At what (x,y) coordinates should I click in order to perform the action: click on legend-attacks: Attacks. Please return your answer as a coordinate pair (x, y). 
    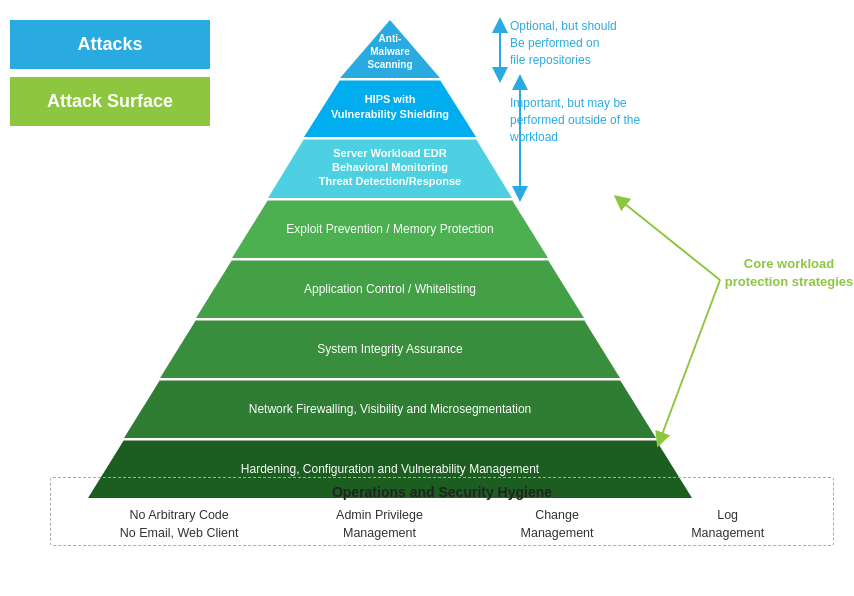
    Looking at the image, I should click on (110, 44).